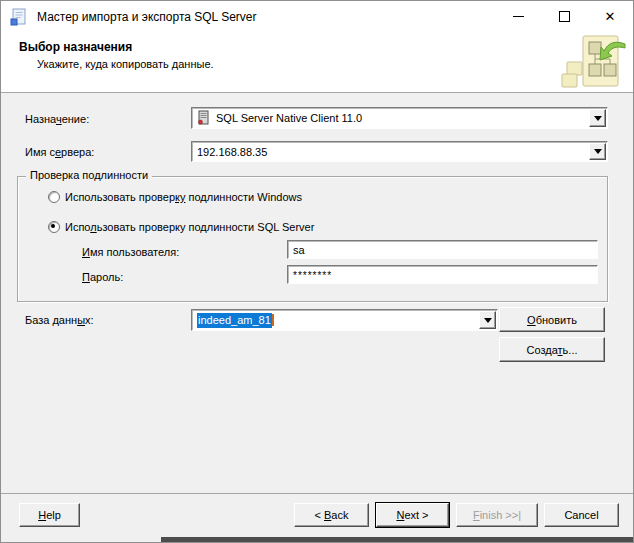 Image resolution: width=634 pixels, height=543 pixels. What do you see at coordinates (593, 63) in the screenshot?
I see `destination-transform-icon` at bounding box center [593, 63].